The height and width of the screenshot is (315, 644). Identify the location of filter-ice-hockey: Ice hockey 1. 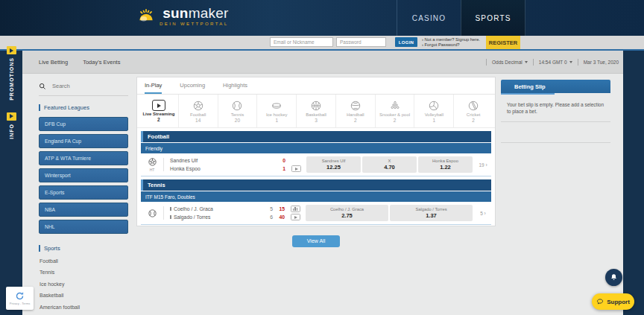
(277, 111).